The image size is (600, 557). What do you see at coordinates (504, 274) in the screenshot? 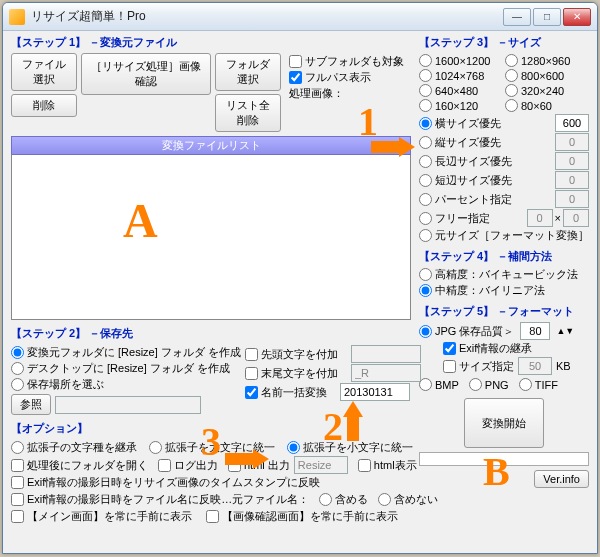
I see `bicubic-radio: 高精度：バイキュービック法` at bounding box center [504, 274].